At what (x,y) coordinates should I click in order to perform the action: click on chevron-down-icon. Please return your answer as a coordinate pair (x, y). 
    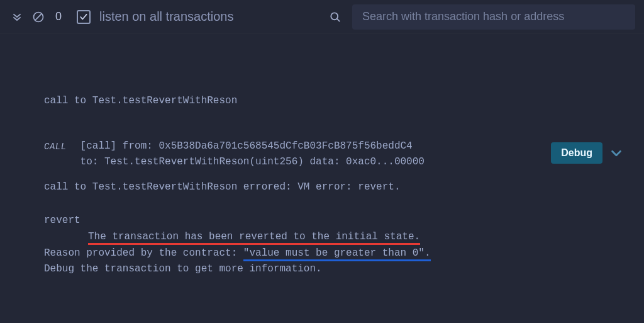
    Looking at the image, I should click on (616, 153).